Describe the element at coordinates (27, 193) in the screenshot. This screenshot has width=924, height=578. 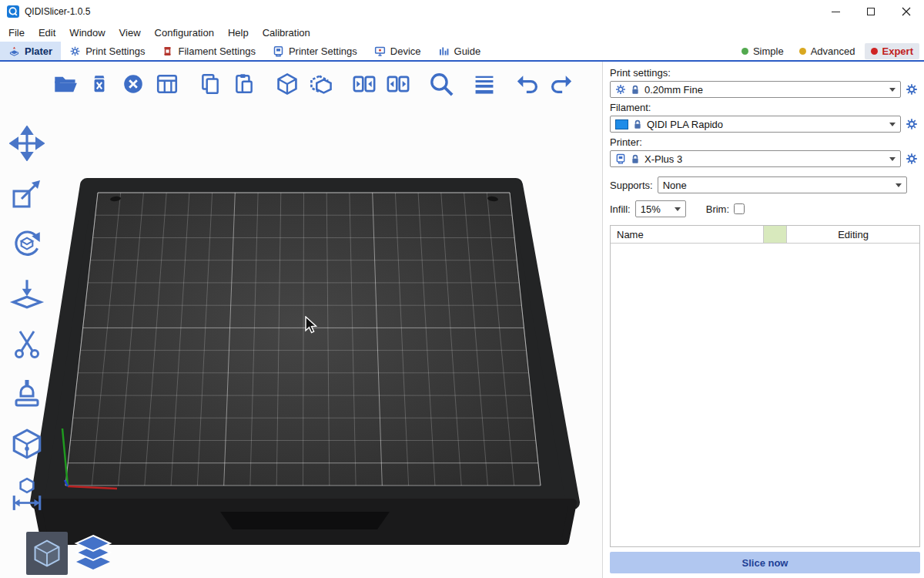
I see `scale-button` at that location.